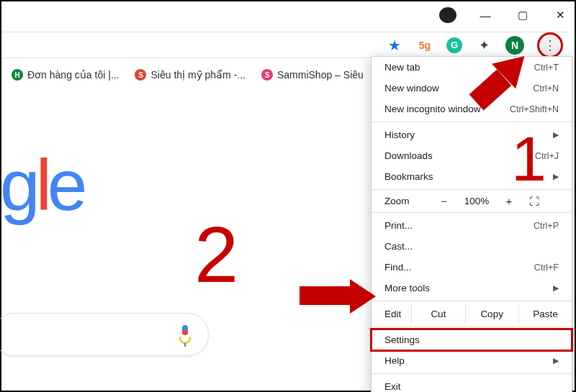  What do you see at coordinates (398, 268) in the screenshot?
I see `menu-label: Find...` at bounding box center [398, 268].